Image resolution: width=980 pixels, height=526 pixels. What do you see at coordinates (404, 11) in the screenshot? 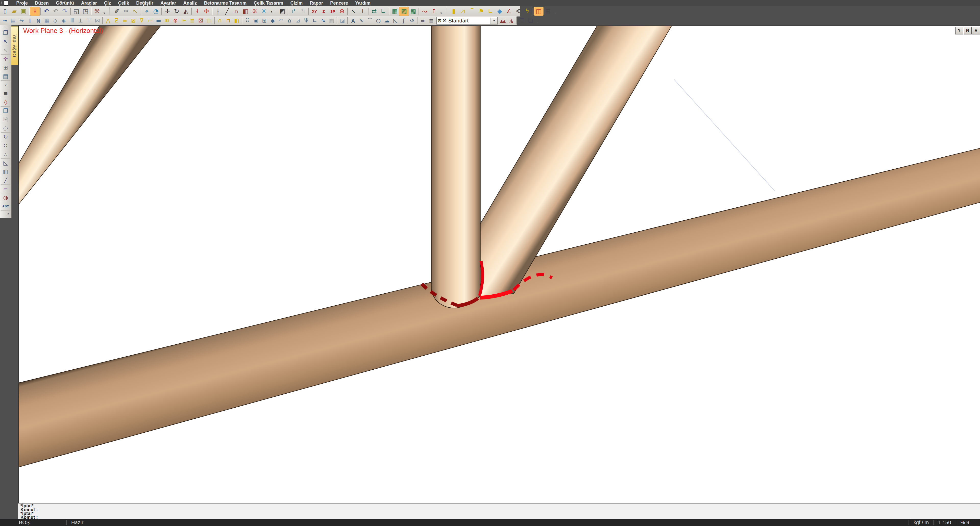
I see `pointer-lock-button: ▨` at bounding box center [404, 11].